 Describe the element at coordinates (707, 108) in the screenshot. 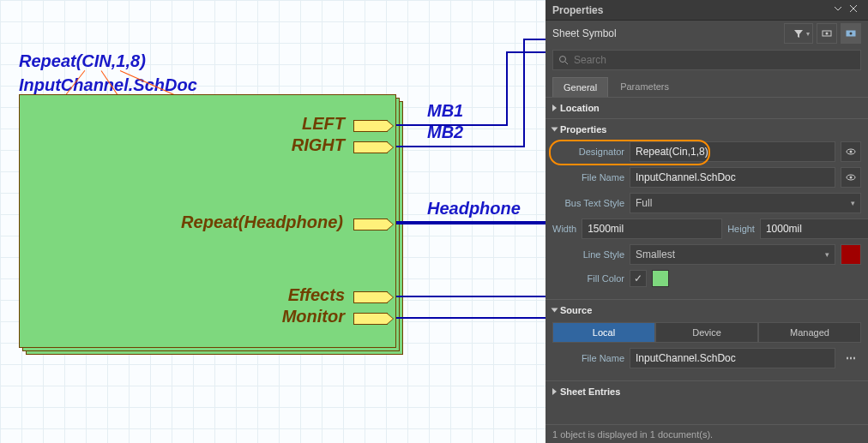

I see `section-location: Location` at that location.